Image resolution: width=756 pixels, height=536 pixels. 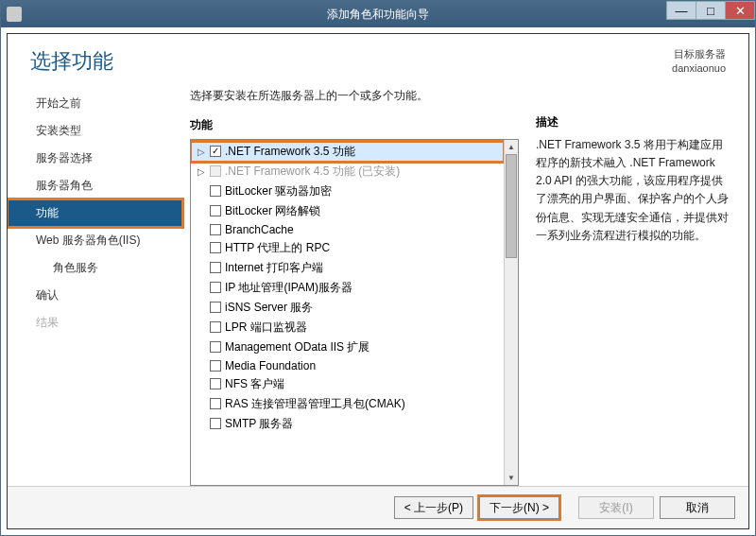 What do you see at coordinates (633, 123) in the screenshot?
I see `description-label: 描述` at bounding box center [633, 123].